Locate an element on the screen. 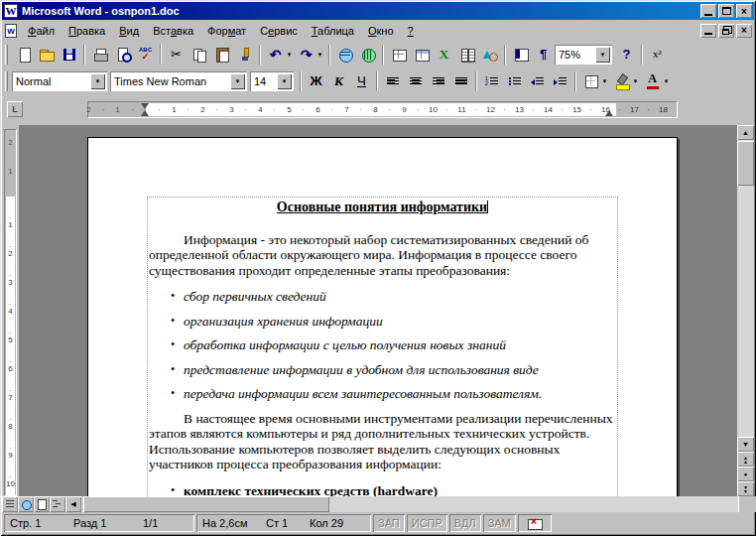 The image size is (756, 536). doc-close-button: × is located at coordinates (744, 31).